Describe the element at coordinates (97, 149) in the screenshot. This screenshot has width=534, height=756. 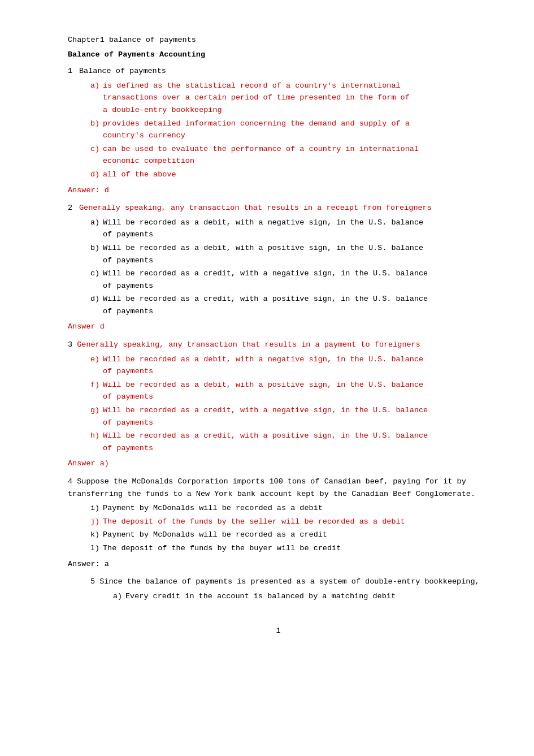
I see `q1-option-c-label: c)` at that location.